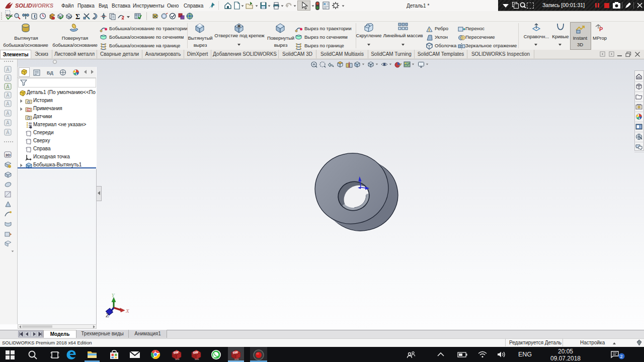 This screenshot has width=644, height=362. I want to click on svg-text: 2, so click(622, 356).